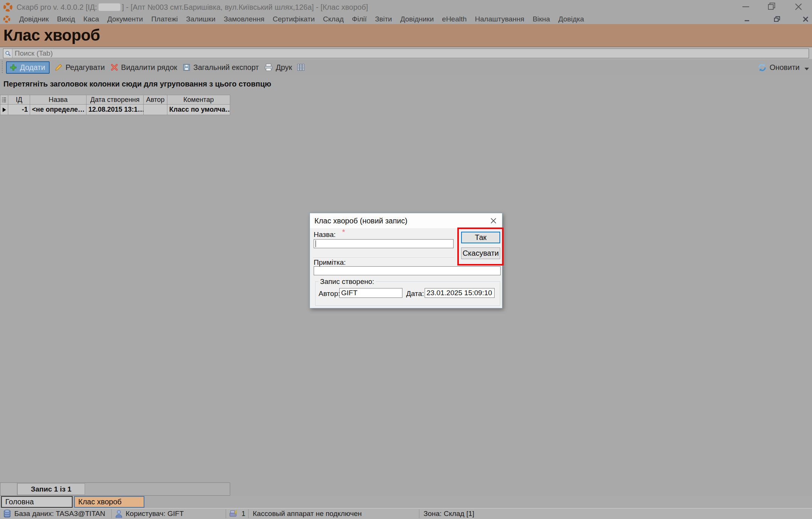 The width and height of the screenshot is (812, 519). I want to click on minimize-icon, so click(746, 7).